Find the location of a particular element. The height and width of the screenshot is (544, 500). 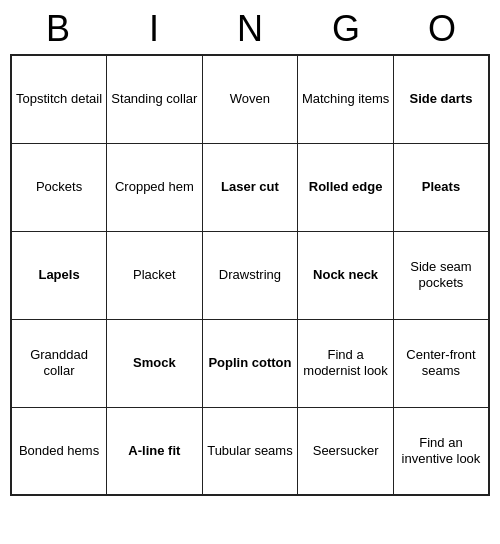

bingo-cell: Pleats is located at coordinates (441, 187).